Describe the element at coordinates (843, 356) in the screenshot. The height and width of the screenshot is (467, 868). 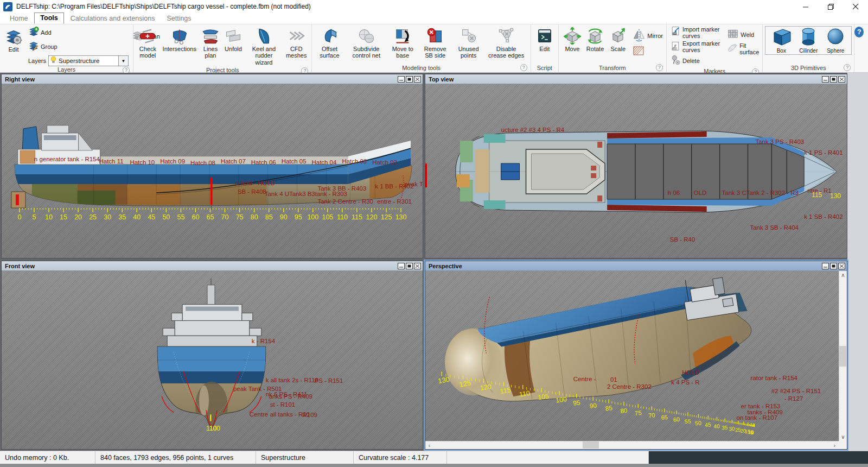
I see `vertical-scroll-thumb` at that location.